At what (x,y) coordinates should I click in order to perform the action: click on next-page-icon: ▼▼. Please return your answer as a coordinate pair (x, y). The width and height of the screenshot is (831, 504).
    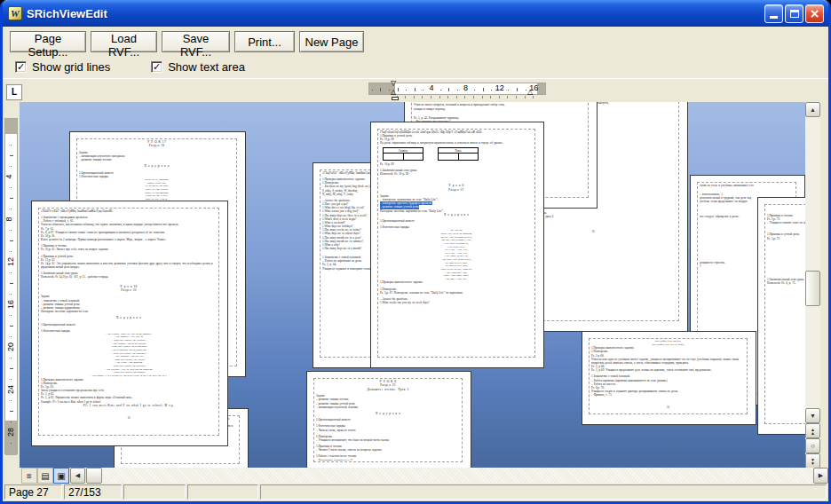
    Looking at the image, I should click on (813, 461).